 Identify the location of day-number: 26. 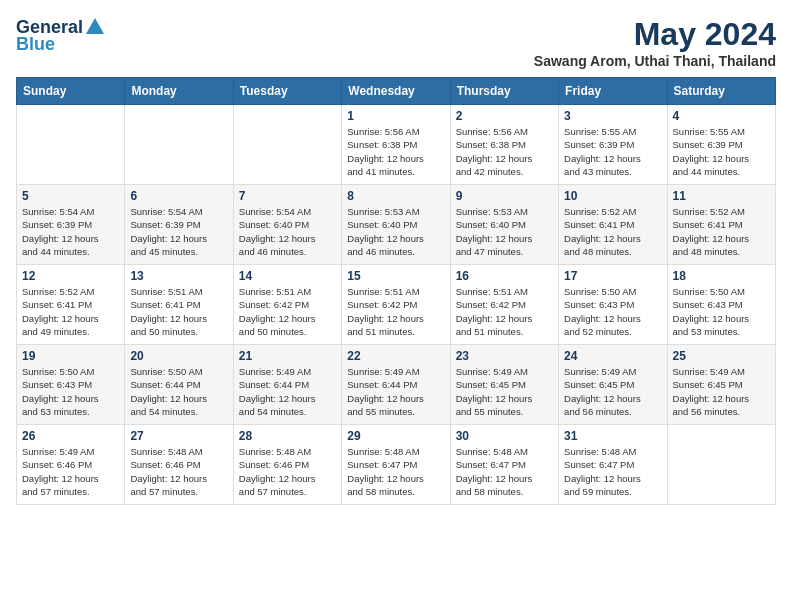
(70, 436).